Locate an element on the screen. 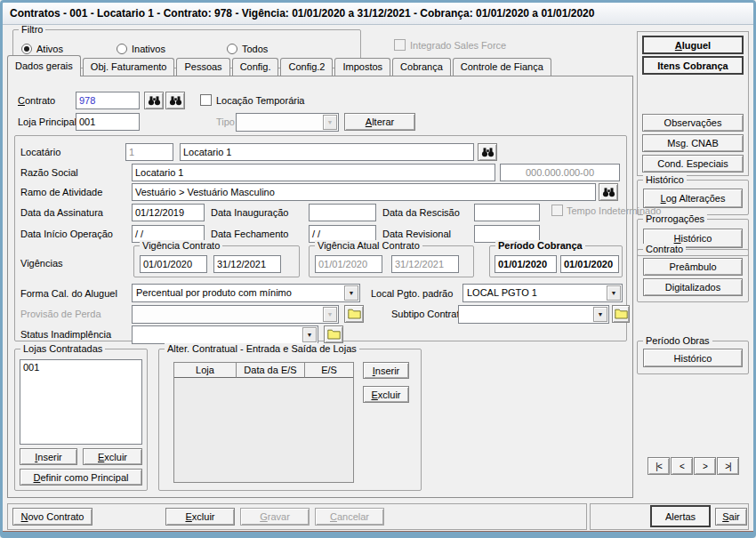  provisao-perda-label: Provisão de Perda is located at coordinates (60, 315).